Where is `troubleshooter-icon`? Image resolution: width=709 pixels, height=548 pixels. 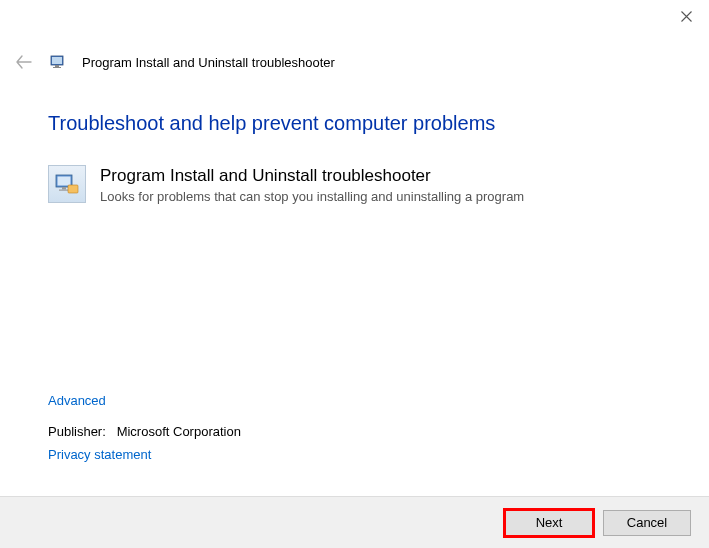
troubleshooter-icon is located at coordinates (59, 62).